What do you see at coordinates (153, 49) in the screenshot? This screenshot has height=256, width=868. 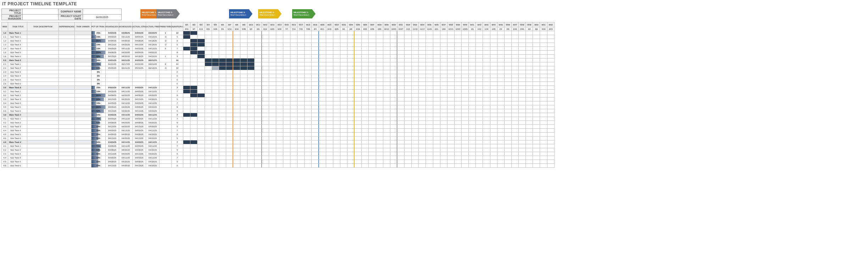 I see `cell: 04/12/25` at bounding box center [153, 49].